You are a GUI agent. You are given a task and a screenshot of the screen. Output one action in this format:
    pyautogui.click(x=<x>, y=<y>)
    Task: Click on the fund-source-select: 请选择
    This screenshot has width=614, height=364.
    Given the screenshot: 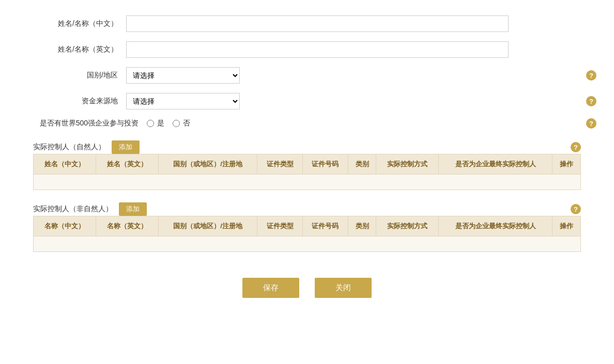 What is the action you would take?
    pyautogui.click(x=183, y=101)
    